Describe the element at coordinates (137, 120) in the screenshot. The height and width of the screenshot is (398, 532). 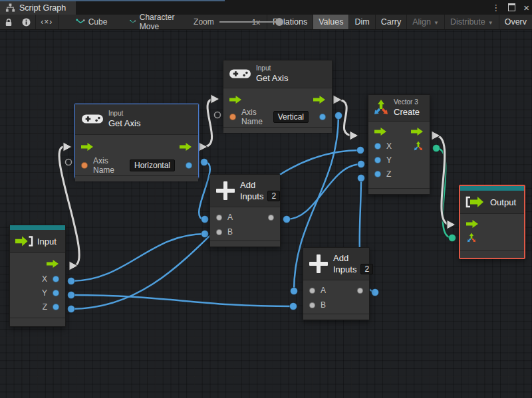
I see `node-header: Input Get Axis` at that location.